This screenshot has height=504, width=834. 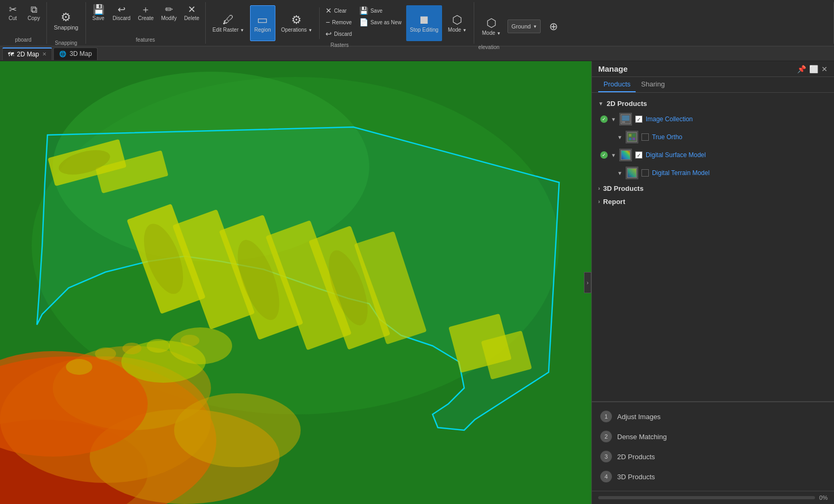 What do you see at coordinates (553, 26) in the screenshot?
I see `nav-icon-button: ⊕` at bounding box center [553, 26].